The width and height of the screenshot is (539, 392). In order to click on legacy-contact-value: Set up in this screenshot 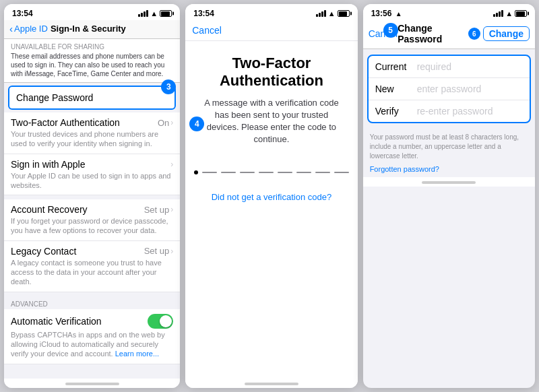, I will do `click(157, 251)`.